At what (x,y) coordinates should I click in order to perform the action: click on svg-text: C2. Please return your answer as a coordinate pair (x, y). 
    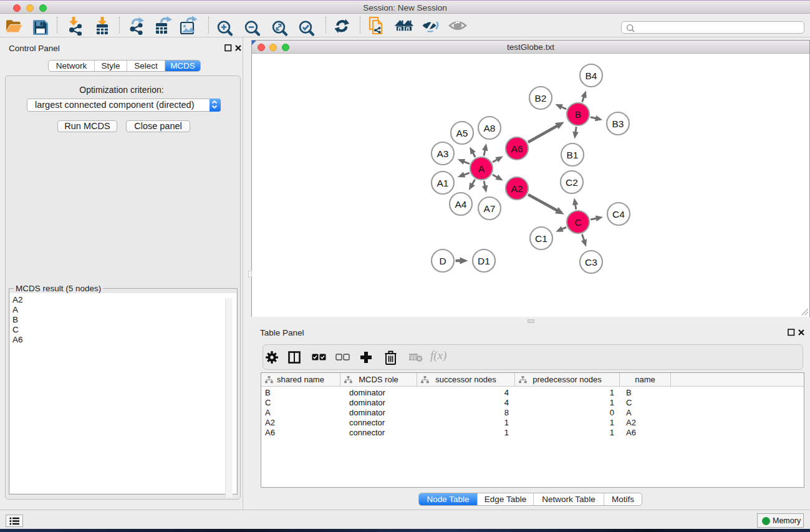
    Looking at the image, I should click on (572, 182).